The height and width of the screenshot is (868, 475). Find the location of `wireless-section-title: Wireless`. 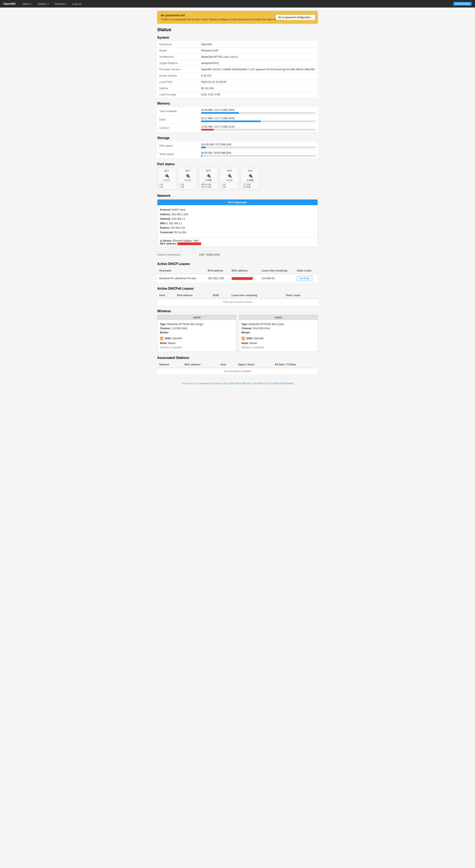

wireless-section-title: Wireless is located at coordinates (238, 311).